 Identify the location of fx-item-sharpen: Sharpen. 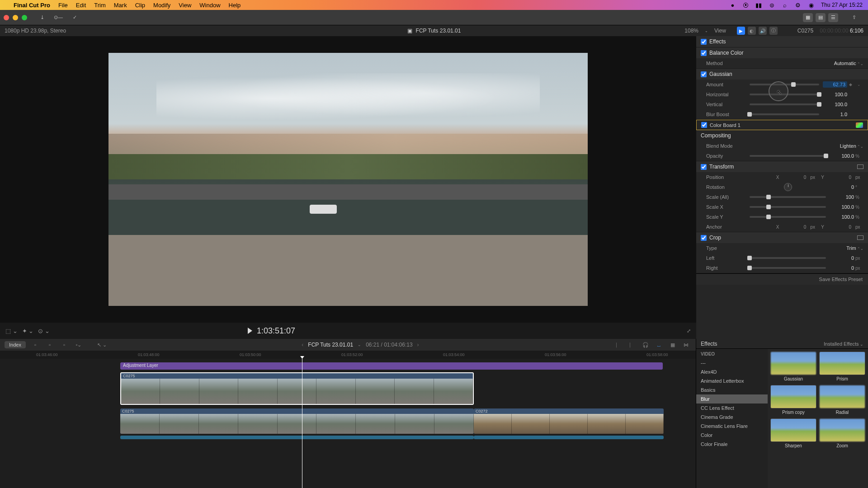
(793, 433).